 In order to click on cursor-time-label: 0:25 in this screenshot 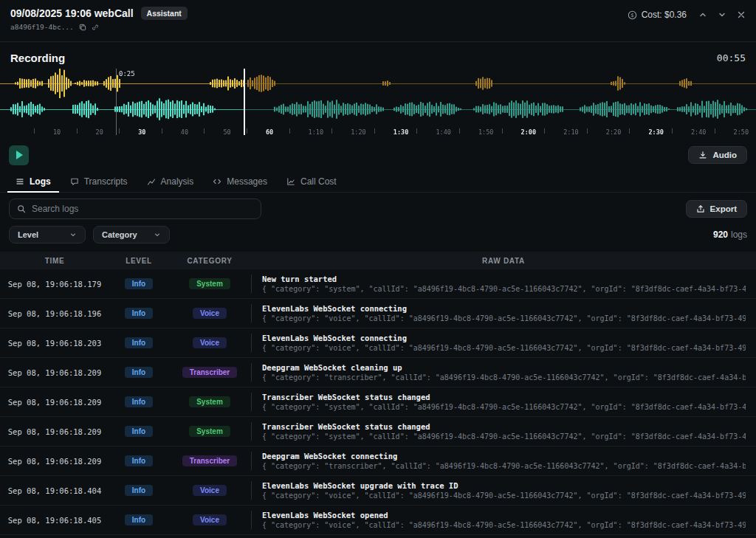, I will do `click(127, 74)`.